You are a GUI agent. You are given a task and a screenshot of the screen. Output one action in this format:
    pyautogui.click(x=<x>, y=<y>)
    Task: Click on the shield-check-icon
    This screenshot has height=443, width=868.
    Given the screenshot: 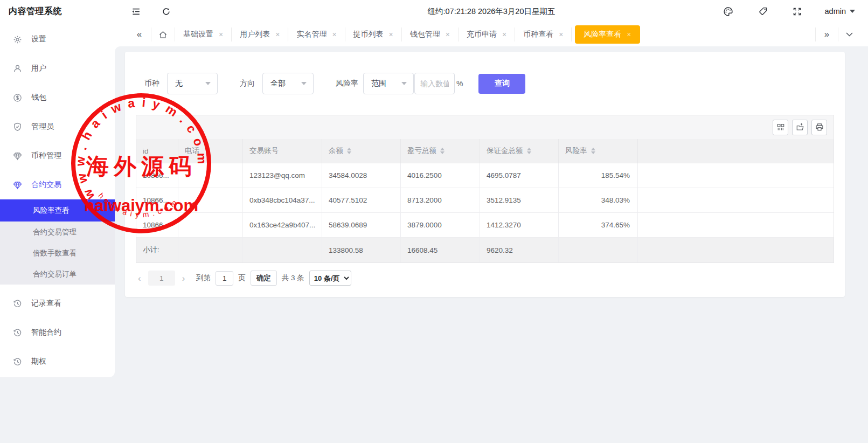 What is the action you would take?
    pyautogui.click(x=17, y=127)
    